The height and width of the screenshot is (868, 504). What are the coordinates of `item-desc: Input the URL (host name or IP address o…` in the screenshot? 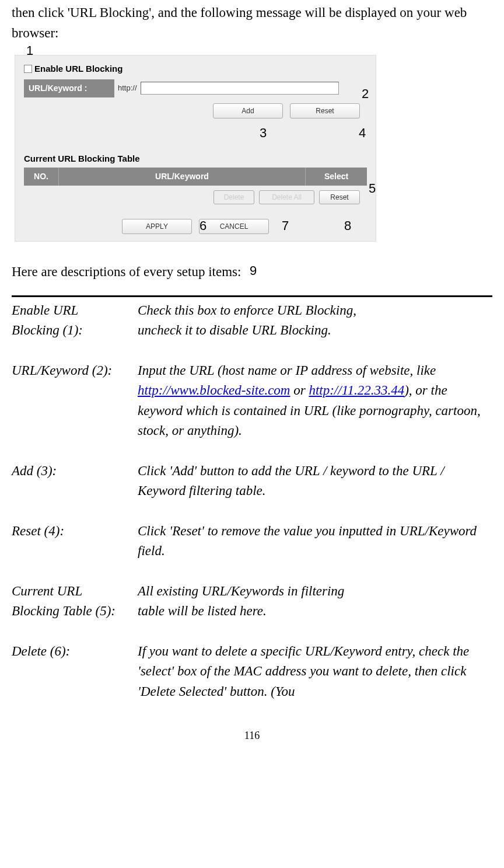 It's located at (315, 401).